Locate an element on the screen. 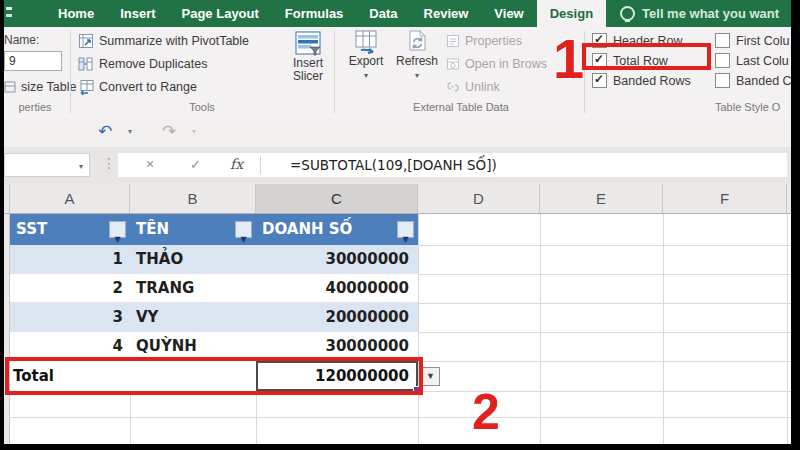  annotation-box-total-row is located at coordinates (646, 56).